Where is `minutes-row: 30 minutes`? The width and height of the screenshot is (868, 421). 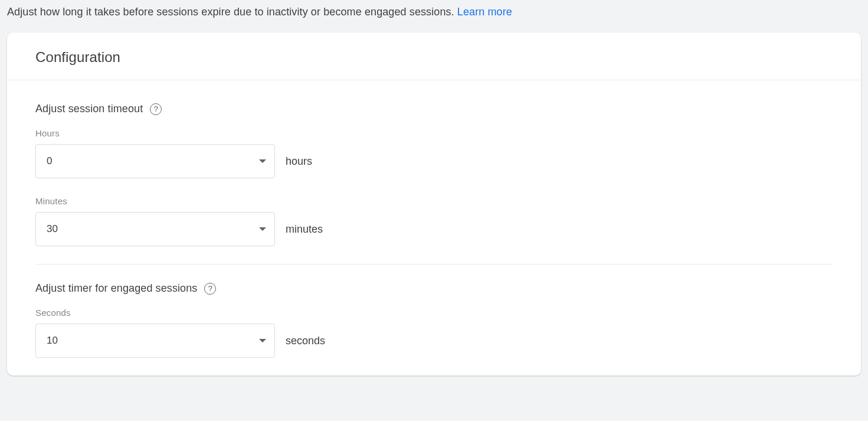
minutes-row: 30 minutes is located at coordinates (434, 229).